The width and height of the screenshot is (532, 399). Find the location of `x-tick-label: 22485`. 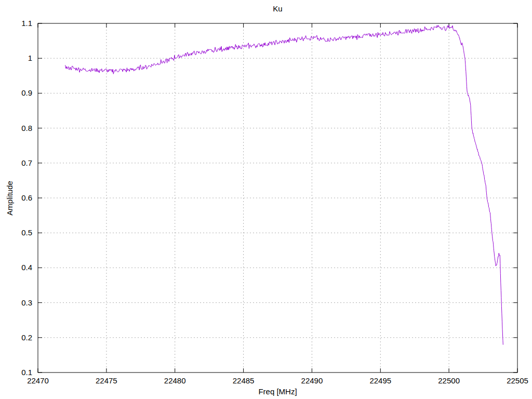

x-tick-label: 22485 is located at coordinates (244, 380).